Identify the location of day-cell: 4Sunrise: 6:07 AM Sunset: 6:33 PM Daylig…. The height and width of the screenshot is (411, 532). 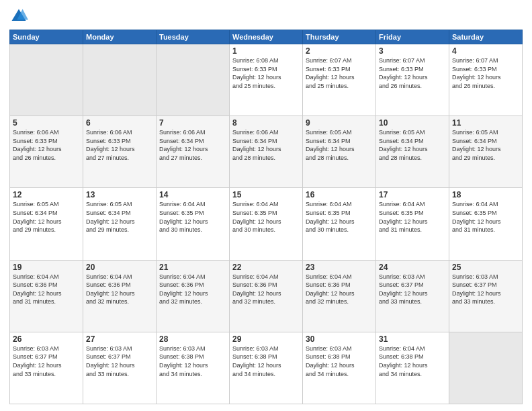
(486, 81).